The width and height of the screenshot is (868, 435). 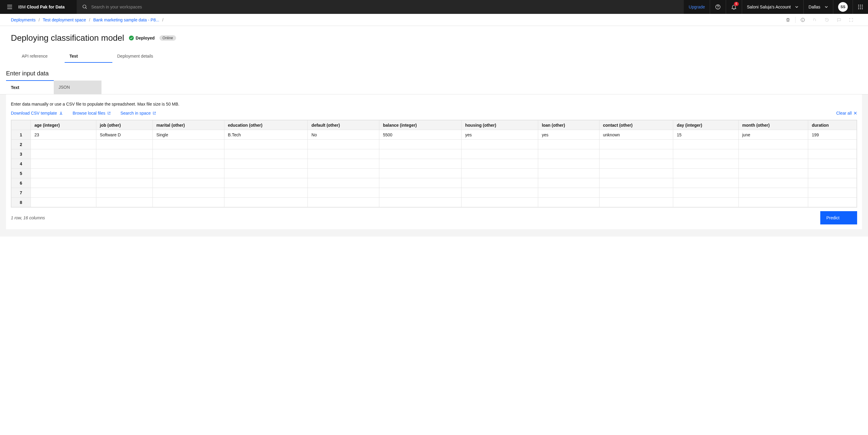 I want to click on cell: Software D, so click(x=124, y=135).